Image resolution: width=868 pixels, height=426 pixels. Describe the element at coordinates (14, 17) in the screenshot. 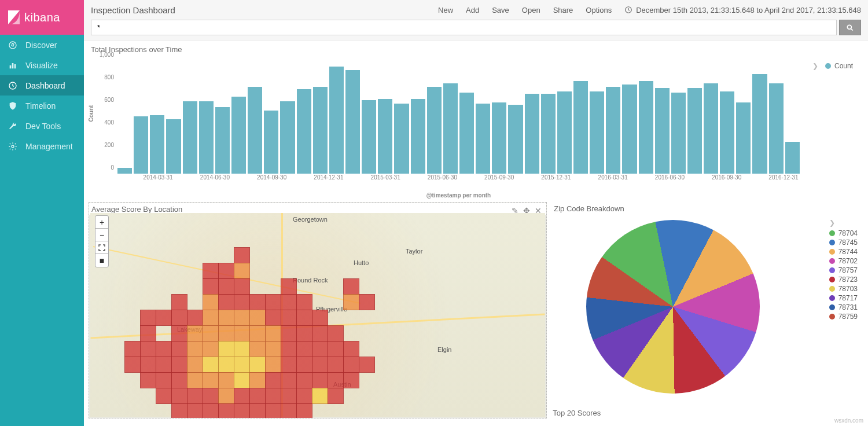

I see `kibana-logo-icon` at that location.